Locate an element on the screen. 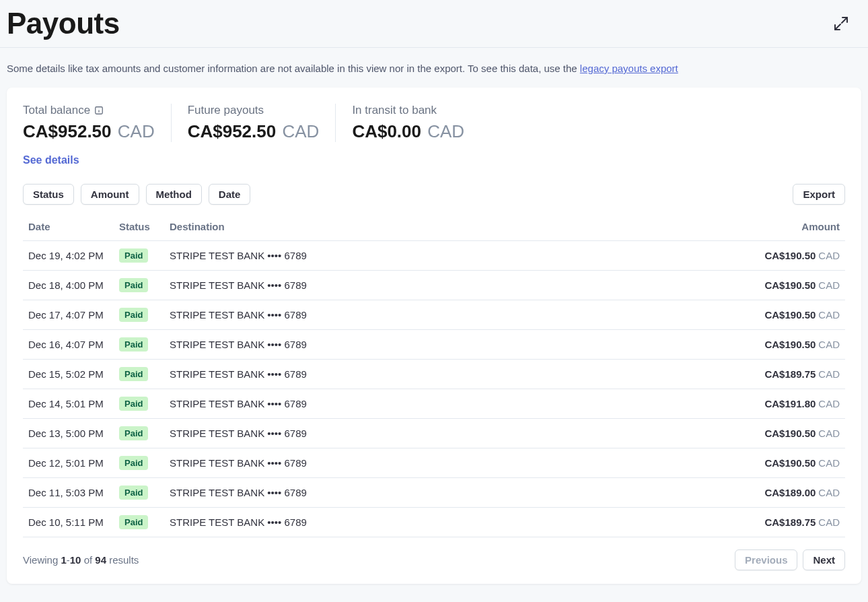 This screenshot has width=868, height=602. info-banner: Some details like tax amounts and custom… is located at coordinates (434, 61).